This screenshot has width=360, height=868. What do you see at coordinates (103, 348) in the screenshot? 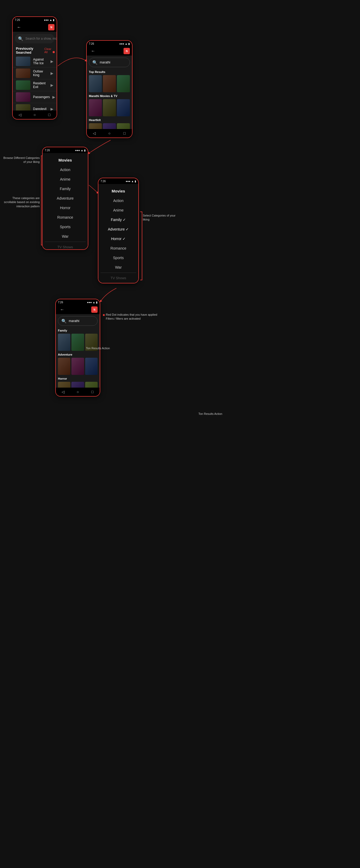
I see `annotation-top-results-1: Ton Results Action` at bounding box center [103, 348].